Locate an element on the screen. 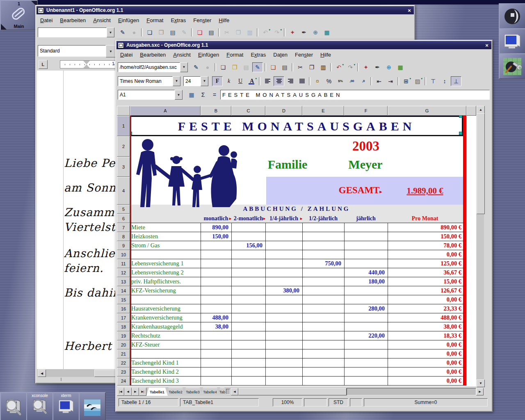 This screenshot has width=525, height=420. sheet-tab-tabelle1: Tabelle1 is located at coordinates (157, 392).